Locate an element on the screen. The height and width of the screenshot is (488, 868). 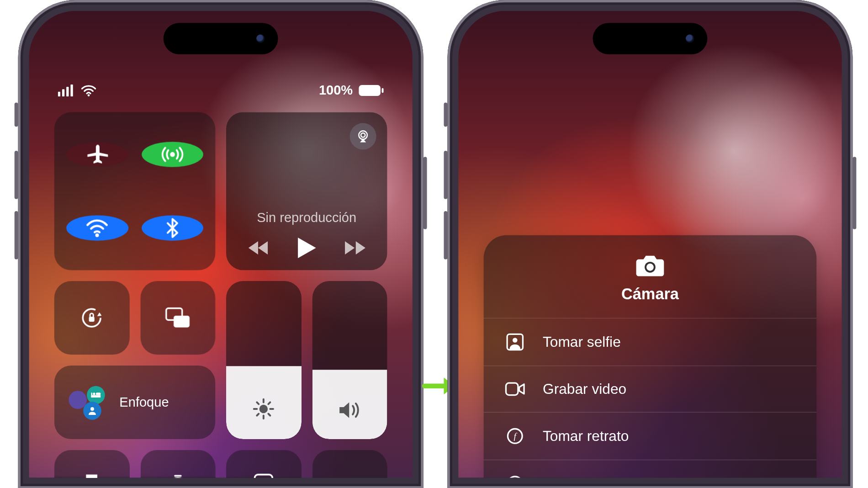
battery-percentage: 100% is located at coordinates (336, 90).